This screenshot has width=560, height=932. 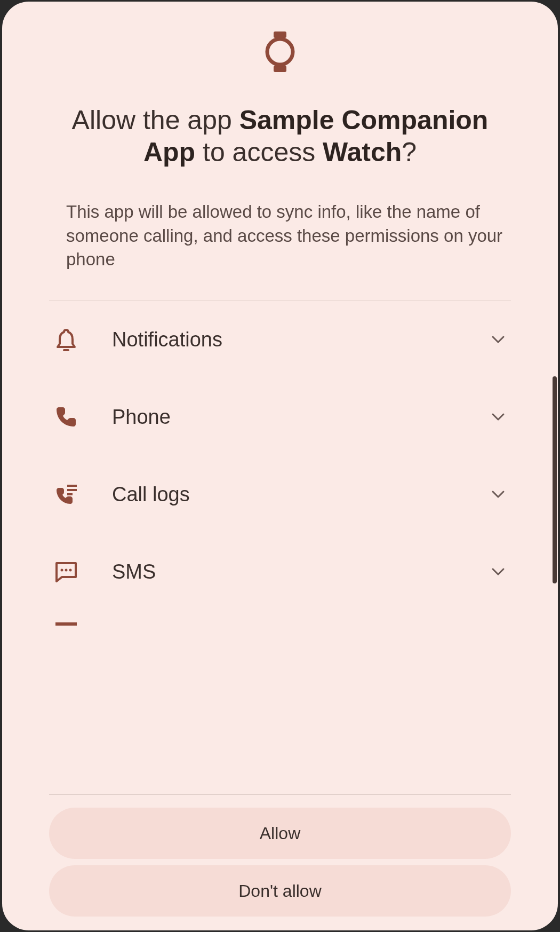 I want to click on permission-row-notifications: Notifications, so click(x=280, y=339).